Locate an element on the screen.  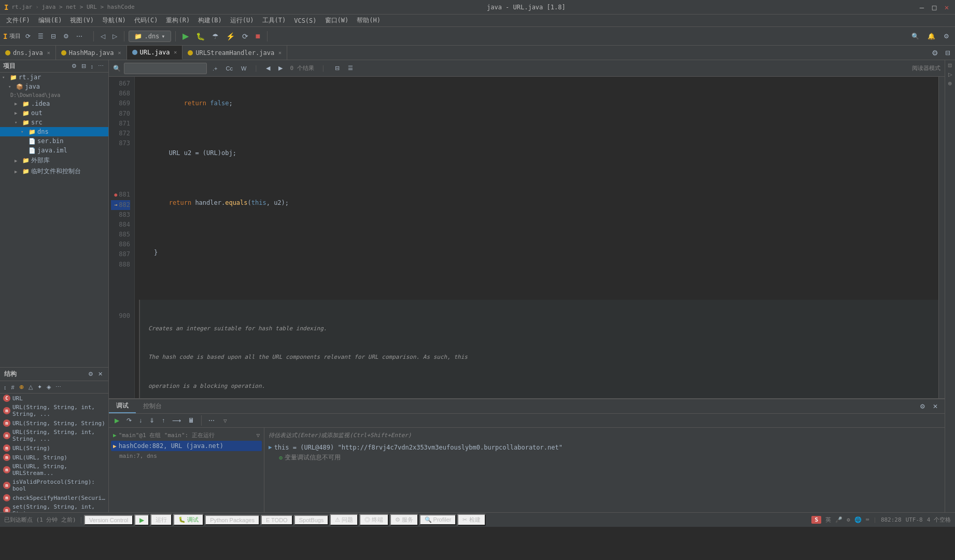
toolbar-sync-btn: ⟳ is located at coordinates (28, 36).